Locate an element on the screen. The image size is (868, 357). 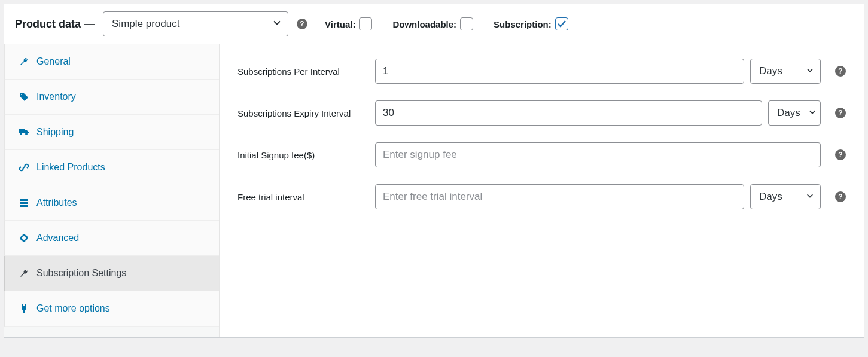
sidebar-item-label: Linked Products is located at coordinates (71, 167).